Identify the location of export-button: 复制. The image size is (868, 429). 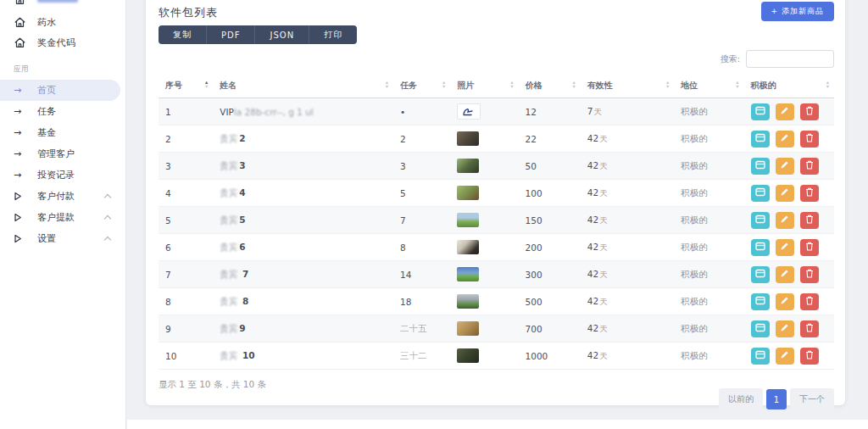
(183, 35).